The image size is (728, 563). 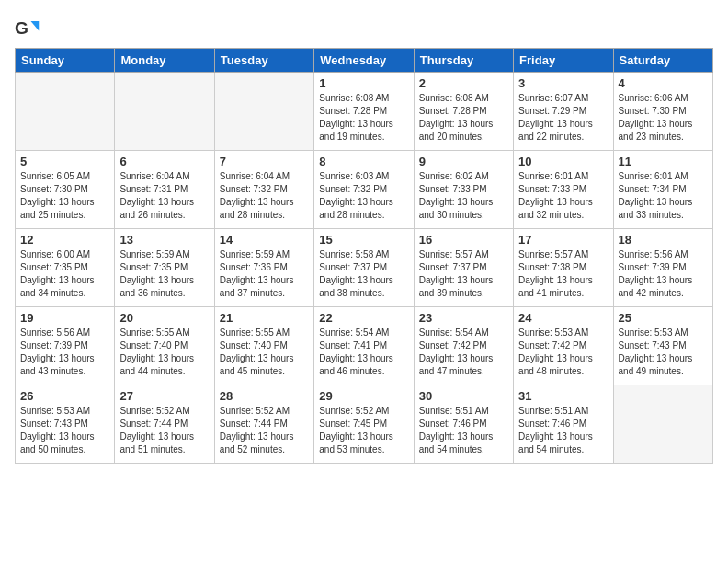 What do you see at coordinates (563, 112) in the screenshot?
I see `calendar-cell: 3Sunrise: 6:07 AMSunset: 7:29 PMDaylight…` at bounding box center [563, 112].